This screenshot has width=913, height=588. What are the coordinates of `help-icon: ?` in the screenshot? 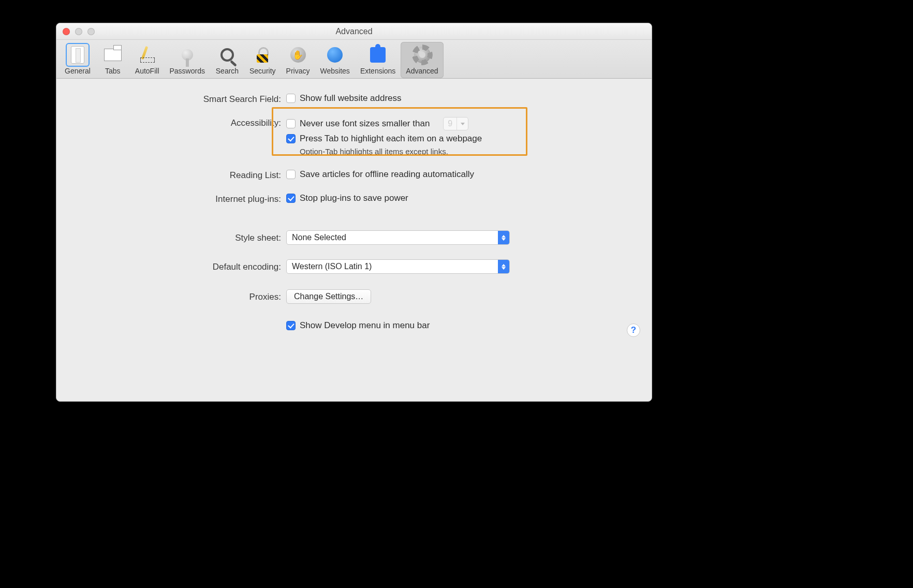 It's located at (634, 330).